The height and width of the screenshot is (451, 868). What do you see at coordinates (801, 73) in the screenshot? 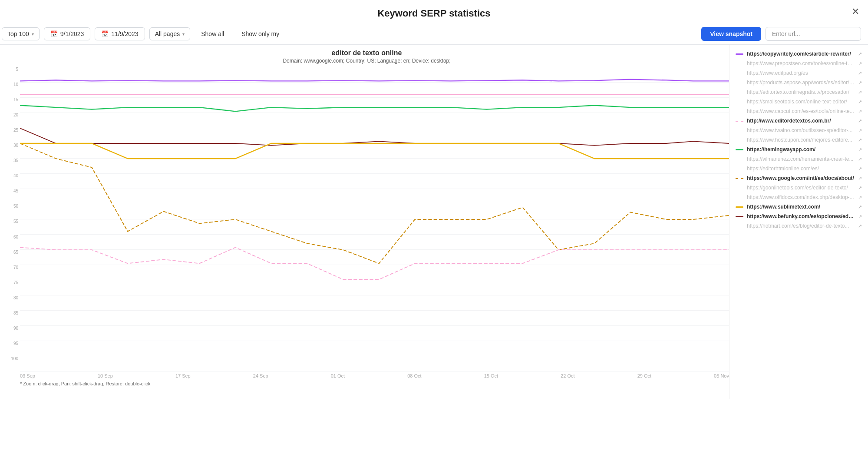
I see `legend-url: https://www.editpad.org/es` at bounding box center [801, 73].